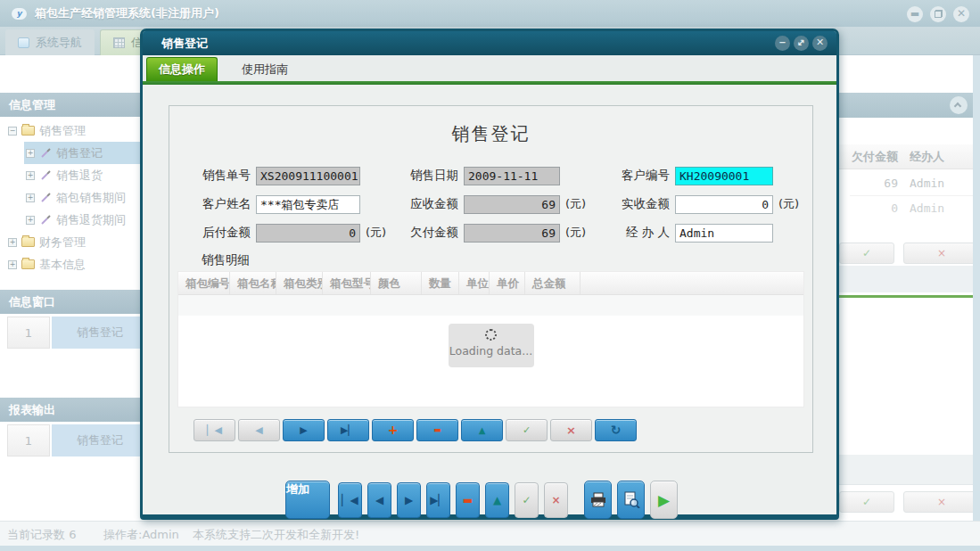  I want to click on field-sales-no: 销售单号 XS200911100001, so click(280, 176).